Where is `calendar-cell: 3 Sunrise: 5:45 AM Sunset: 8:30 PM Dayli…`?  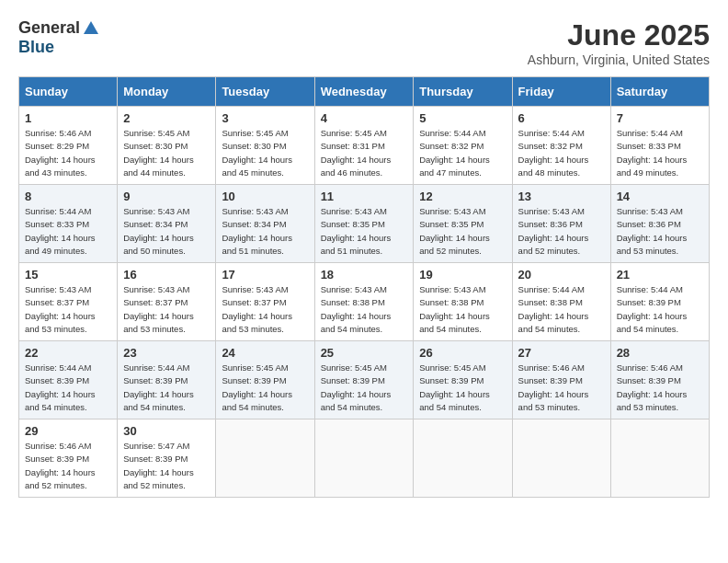 calendar-cell: 3 Sunrise: 5:45 AM Sunset: 8:30 PM Dayli… is located at coordinates (265, 145).